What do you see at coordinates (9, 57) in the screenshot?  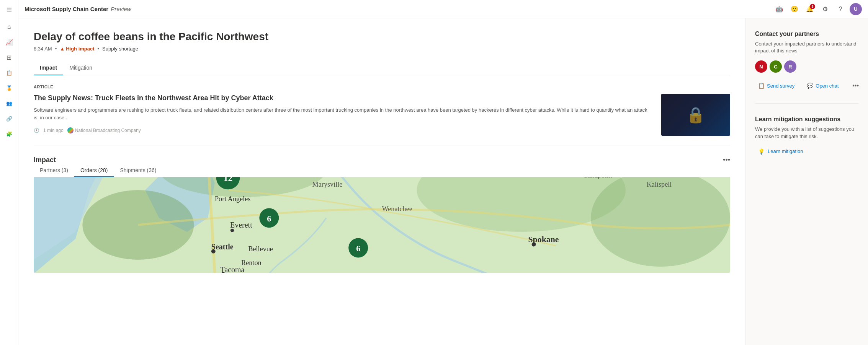 I see `sidebar-item-grid: ⊞` at bounding box center [9, 57].